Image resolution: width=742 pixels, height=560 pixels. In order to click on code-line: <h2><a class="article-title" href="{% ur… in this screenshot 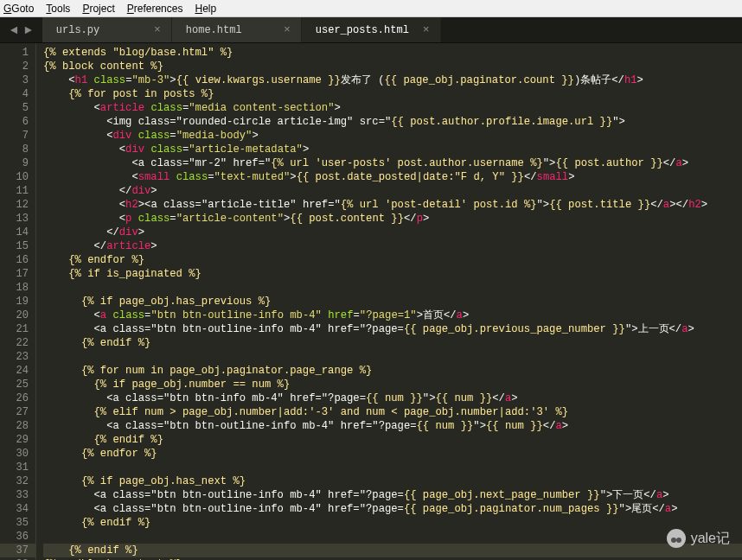, I will do `click(393, 205)`.